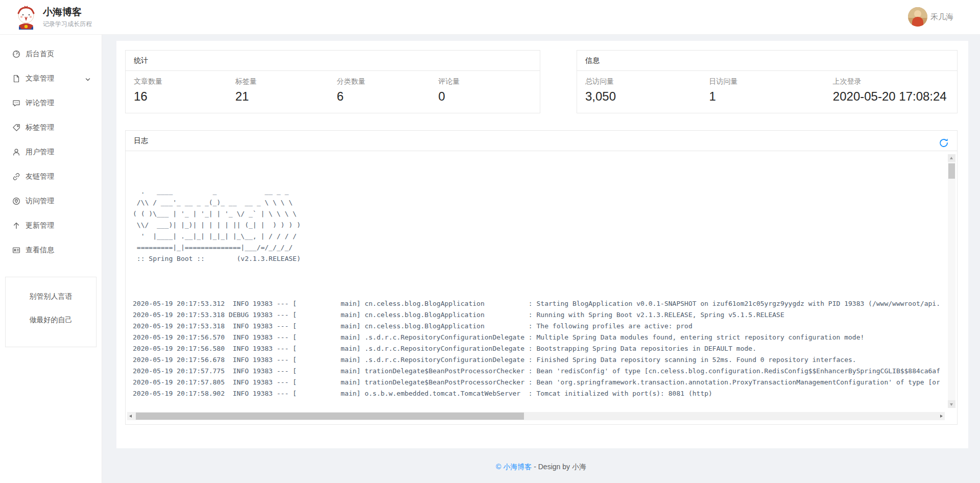 Image resolution: width=980 pixels, height=483 pixels. I want to click on vertical-scrollbar-thumb, so click(952, 171).